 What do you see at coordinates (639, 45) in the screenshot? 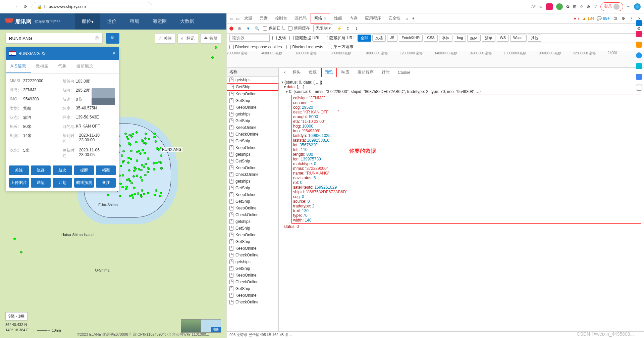
I see `sb-briefcase-icon` at bounding box center [639, 45].